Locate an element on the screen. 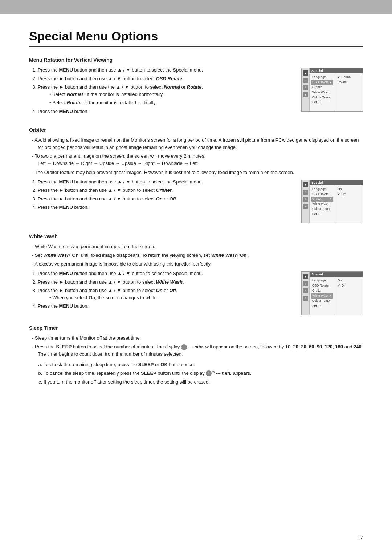 The width and height of the screenshot is (392, 555). section-menu-rotation: Menu Rotation for Vertical Viewing Press… is located at coordinates (196, 87).